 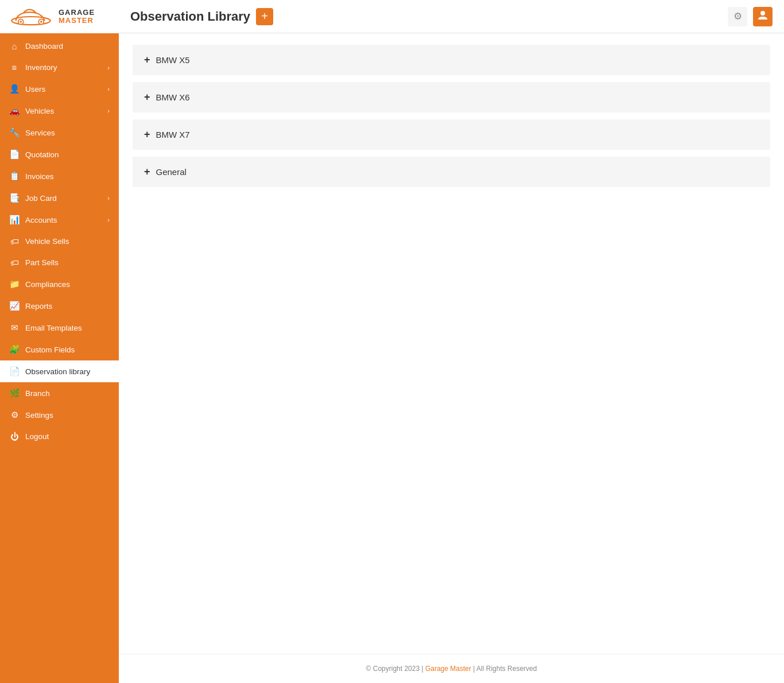 I want to click on footer-brand: Garage Master, so click(x=448, y=669).